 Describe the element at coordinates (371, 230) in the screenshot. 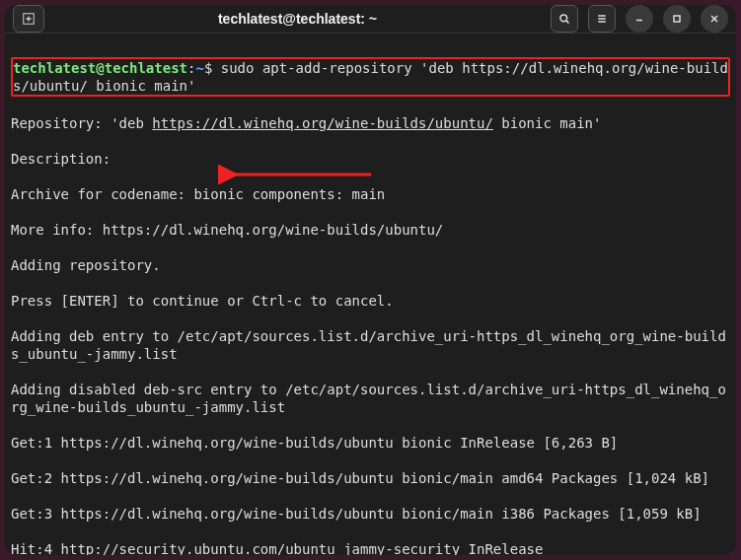

I see `output-line: More info: https://dl.winehq.org/wine-bu…` at that location.